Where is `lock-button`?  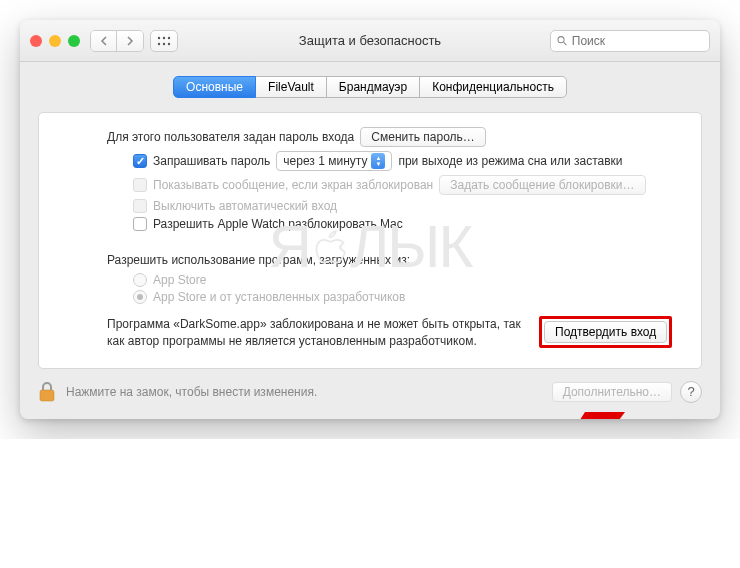
lock-button is located at coordinates (47, 392).